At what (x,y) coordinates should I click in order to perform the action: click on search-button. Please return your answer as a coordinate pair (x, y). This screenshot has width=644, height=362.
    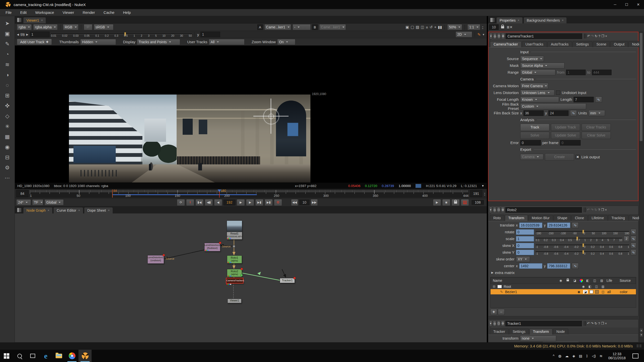
    Looking at the image, I should click on (20, 356).